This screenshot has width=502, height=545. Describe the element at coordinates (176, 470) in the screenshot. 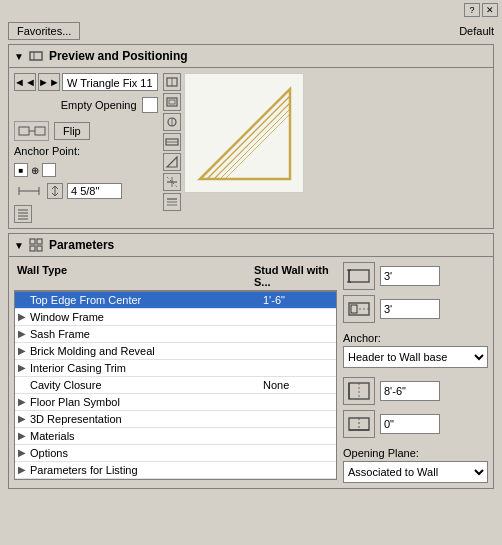

I see `table-row: ▶ Parameters for Listing` at that location.